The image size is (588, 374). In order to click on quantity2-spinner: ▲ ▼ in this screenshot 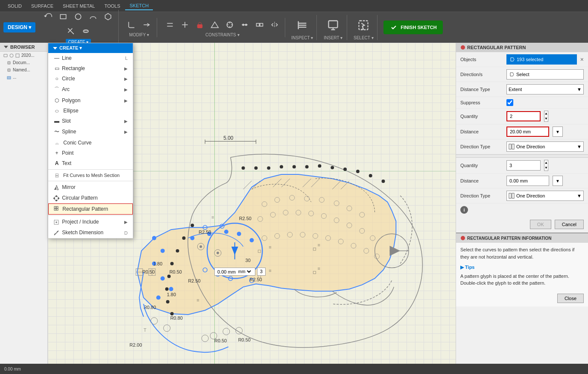, I will do `click(546, 165)`.